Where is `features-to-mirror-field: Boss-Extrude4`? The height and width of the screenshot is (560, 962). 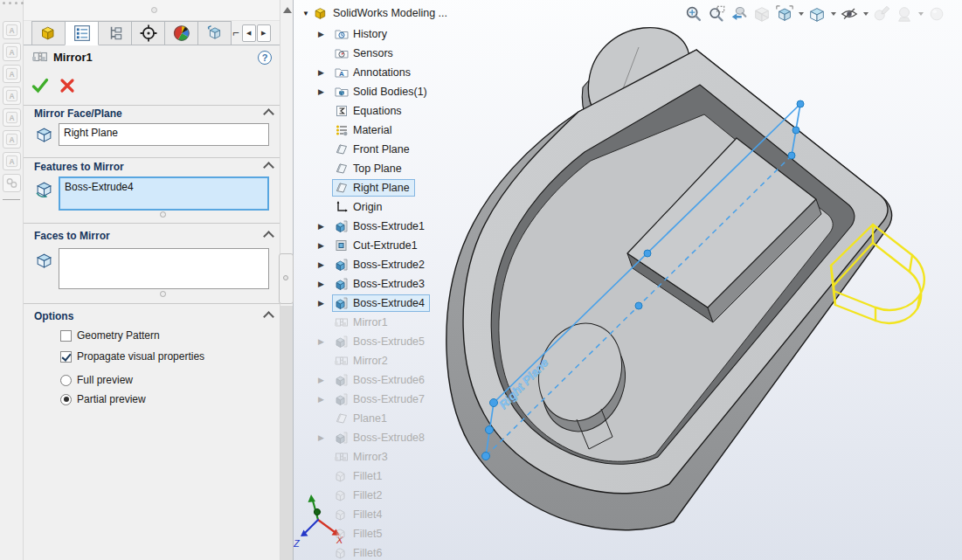 features-to-mirror-field: Boss-Extrude4 is located at coordinates (164, 194).